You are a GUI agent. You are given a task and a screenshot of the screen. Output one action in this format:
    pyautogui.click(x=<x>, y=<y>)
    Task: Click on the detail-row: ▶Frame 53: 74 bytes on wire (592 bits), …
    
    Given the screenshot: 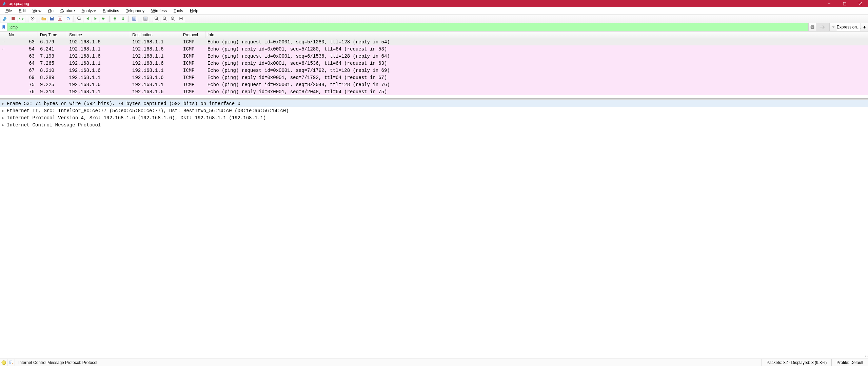 What is the action you would take?
    pyautogui.click(x=434, y=104)
    